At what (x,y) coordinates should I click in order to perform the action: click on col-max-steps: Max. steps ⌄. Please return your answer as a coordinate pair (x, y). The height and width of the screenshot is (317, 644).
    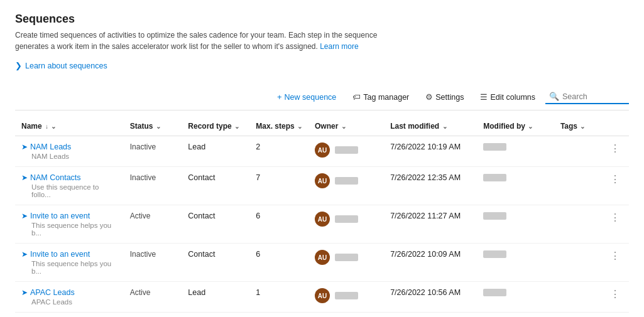
    Looking at the image, I should click on (279, 127).